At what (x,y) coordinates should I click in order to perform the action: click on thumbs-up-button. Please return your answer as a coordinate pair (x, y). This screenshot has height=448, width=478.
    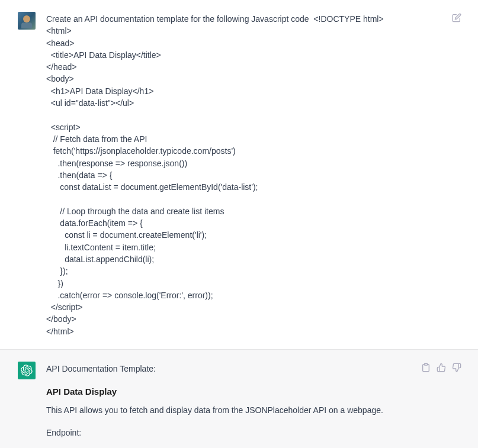
    Looking at the image, I should click on (441, 369).